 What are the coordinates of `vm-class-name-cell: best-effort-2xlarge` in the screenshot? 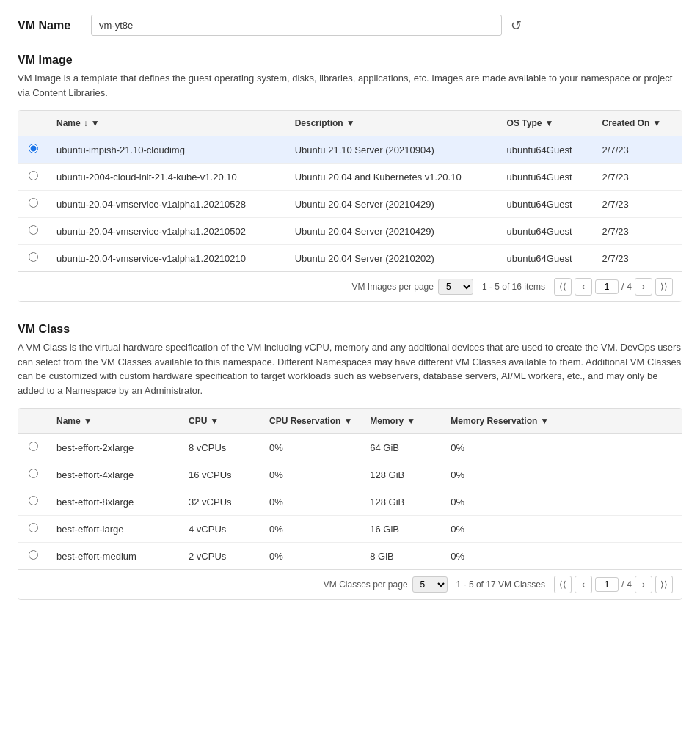 It's located at (114, 447).